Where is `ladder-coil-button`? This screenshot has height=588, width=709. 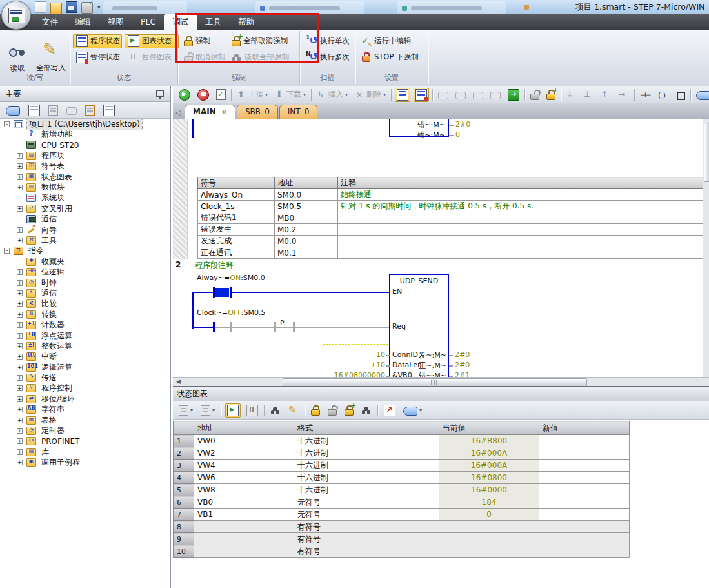
ladder-coil-button is located at coordinates (663, 95).